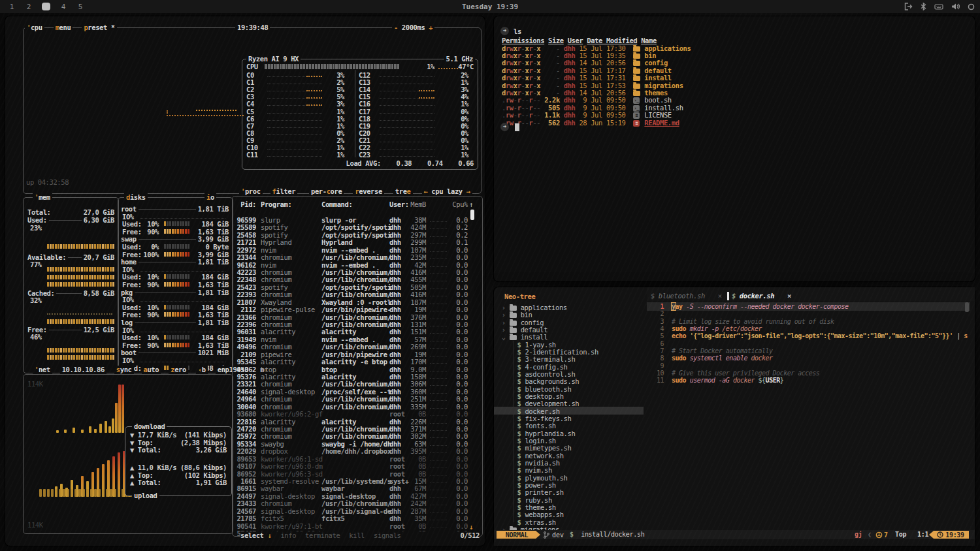  I want to click on process-row: 23366chromium/usr/lib/chromium/dhh376M0.…, so click(355, 317).